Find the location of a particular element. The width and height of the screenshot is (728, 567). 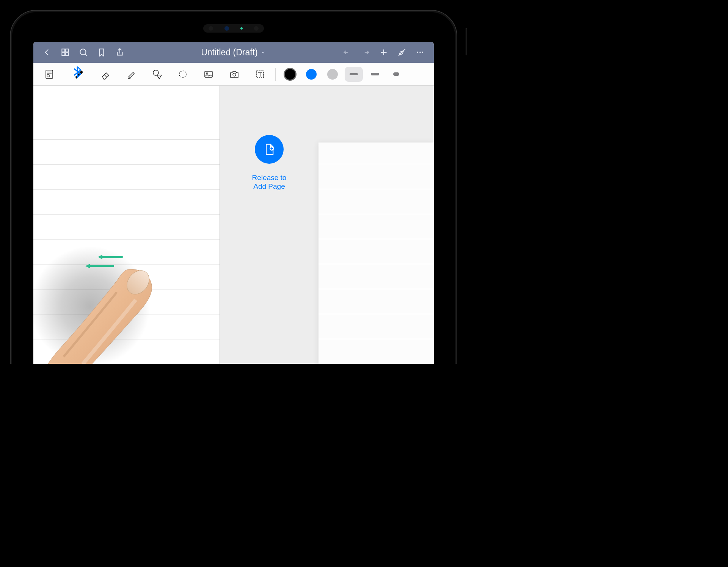

device-camera-strip is located at coordinates (234, 28).